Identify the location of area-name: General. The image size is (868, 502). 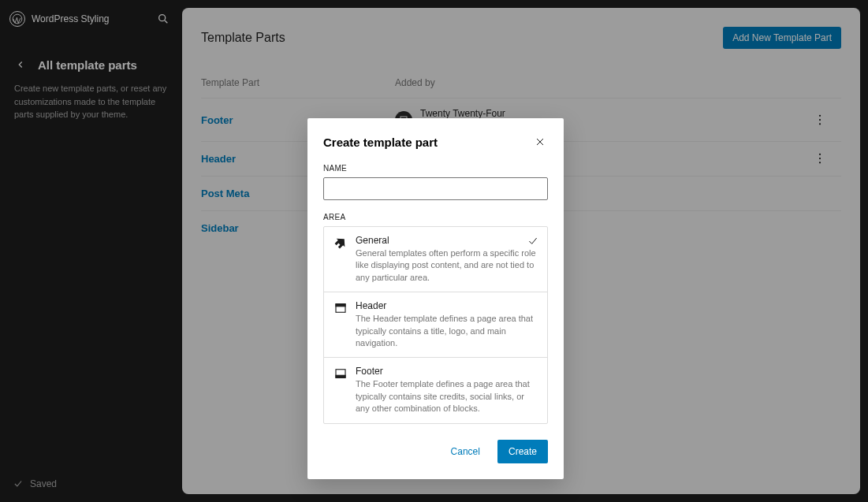
(446, 240).